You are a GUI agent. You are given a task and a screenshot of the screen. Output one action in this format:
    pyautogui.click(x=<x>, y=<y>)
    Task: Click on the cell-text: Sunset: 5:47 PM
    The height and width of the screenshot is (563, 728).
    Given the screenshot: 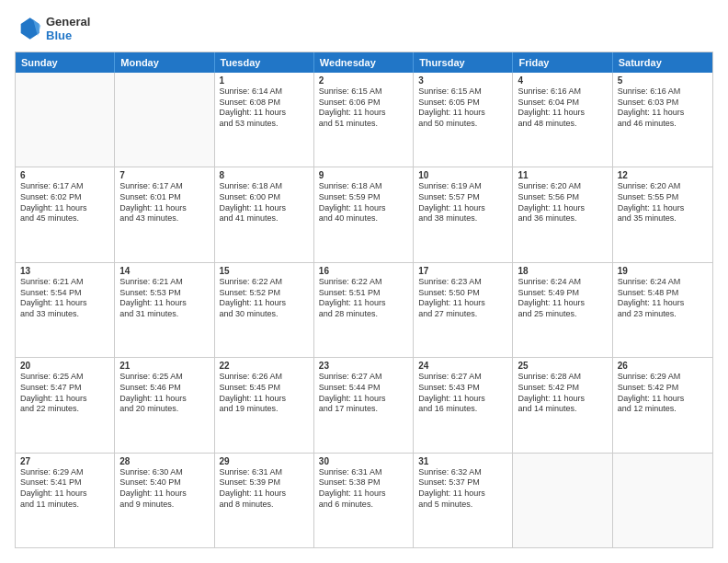 What is the action you would take?
    pyautogui.click(x=64, y=388)
    